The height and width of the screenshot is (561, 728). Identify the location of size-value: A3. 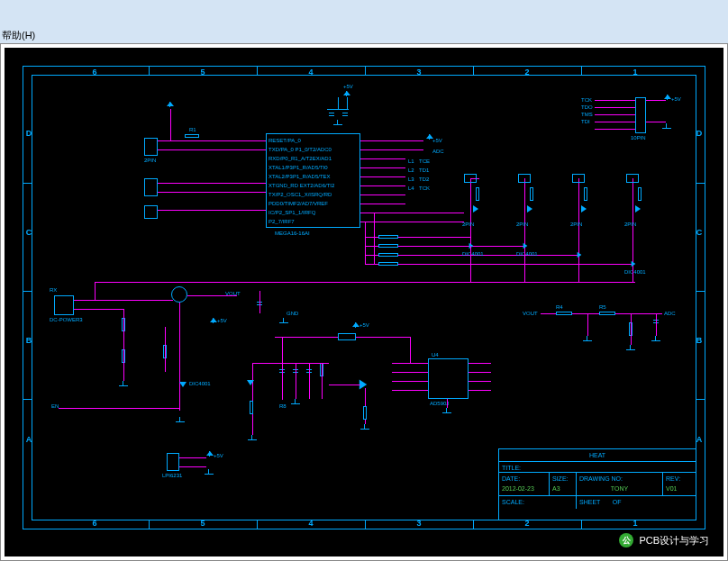
(562, 488).